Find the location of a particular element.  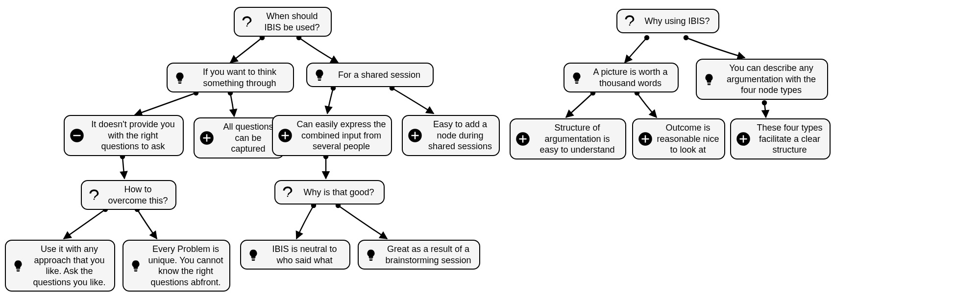

node-text: Why using IBIS? is located at coordinates (677, 22).